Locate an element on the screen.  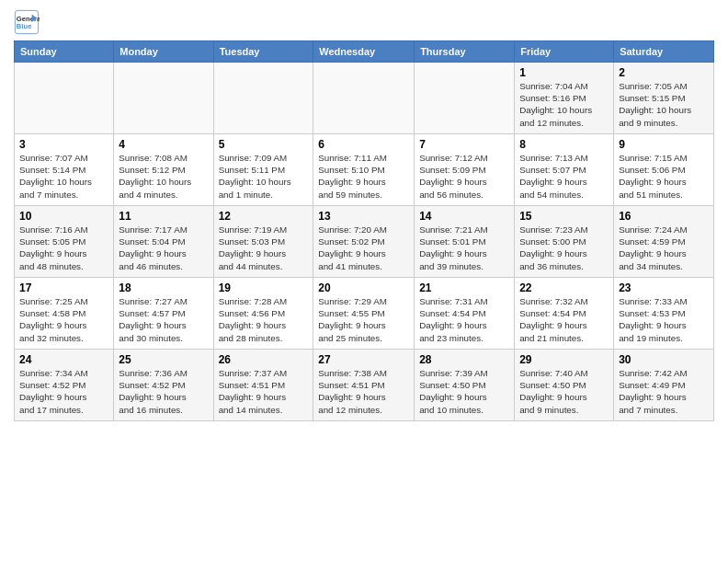
day-info: Sunrise: 7:33 AMSunset: 4:53 PMDaylight:… is located at coordinates (664, 320).